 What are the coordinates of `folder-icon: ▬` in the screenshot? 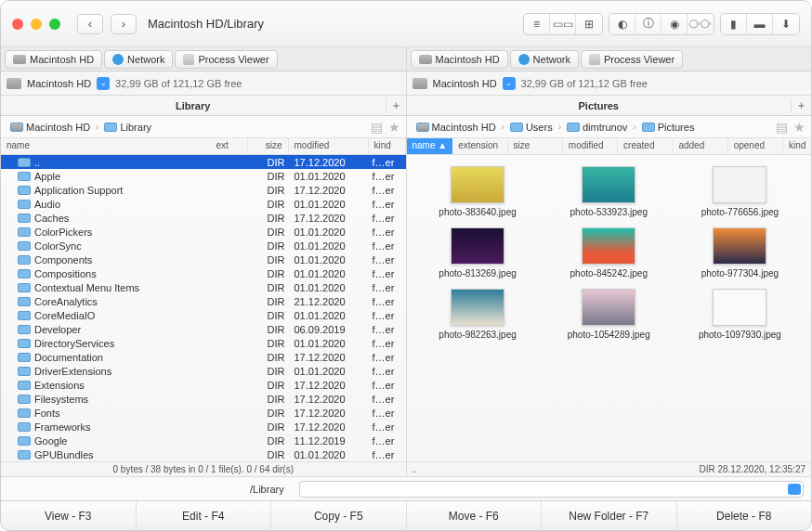 It's located at (760, 24).